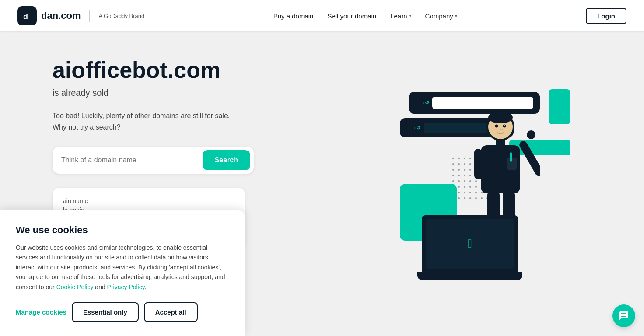 This screenshot has height=336, width=644. I want to click on already-sold-label: is already sold, so click(174, 93).